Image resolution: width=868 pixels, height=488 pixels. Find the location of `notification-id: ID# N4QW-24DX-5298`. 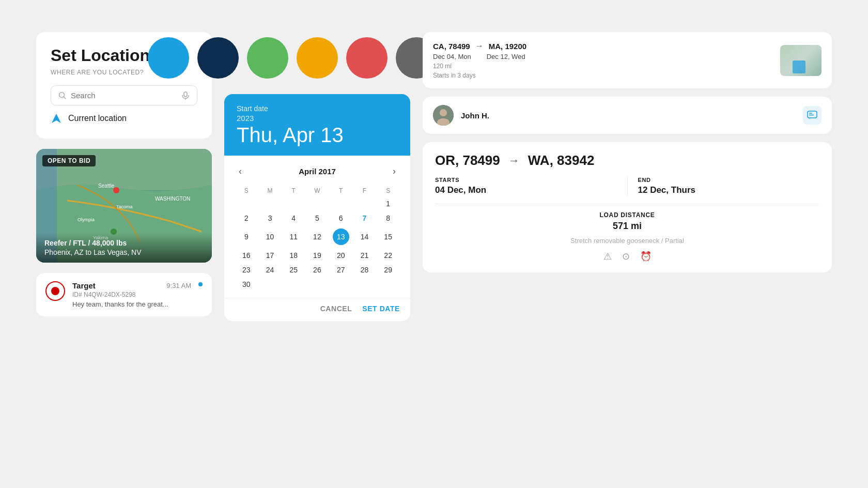

notification-id: ID# N4QW-24DX-5298 is located at coordinates (132, 295).